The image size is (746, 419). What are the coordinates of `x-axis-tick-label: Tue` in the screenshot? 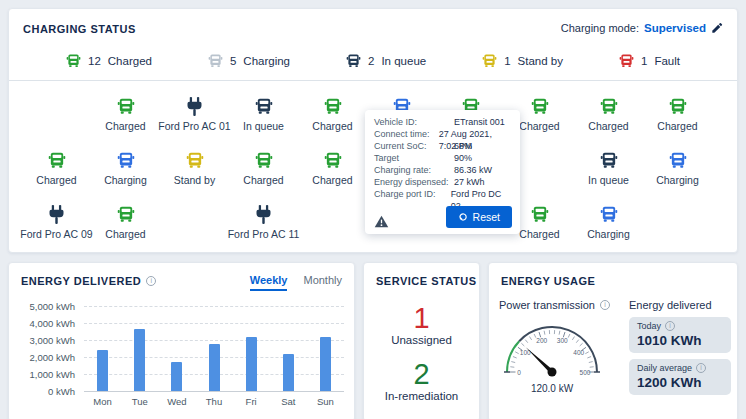 It's located at (140, 402).